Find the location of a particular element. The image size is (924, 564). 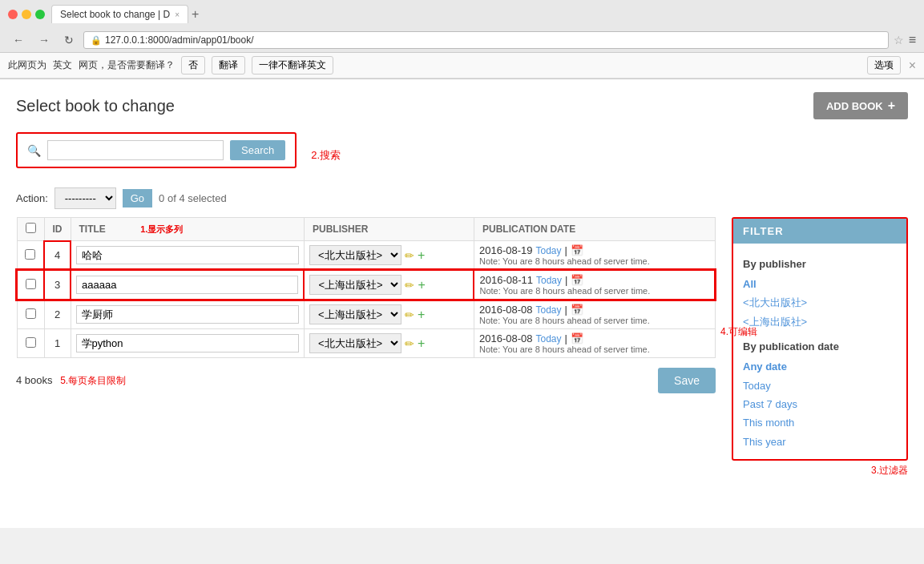

minimize-dot is located at coordinates (26, 14).